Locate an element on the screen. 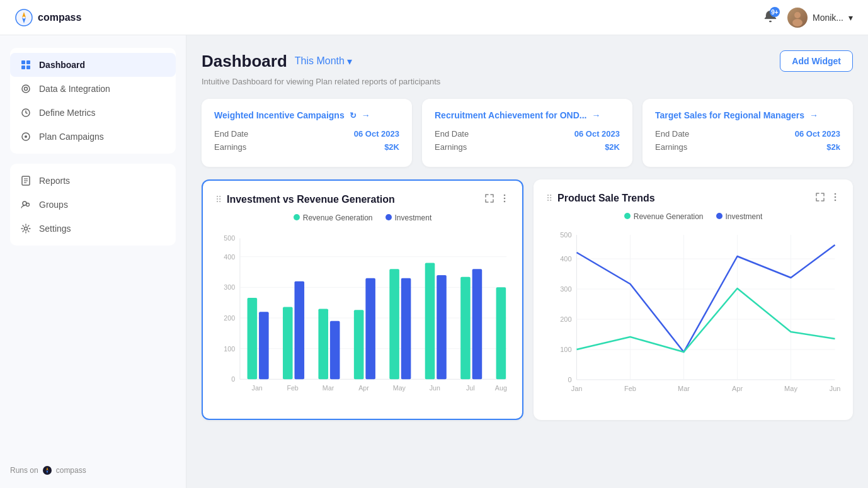  bar-chart-drag-icon: ⠿ is located at coordinates (219, 200).